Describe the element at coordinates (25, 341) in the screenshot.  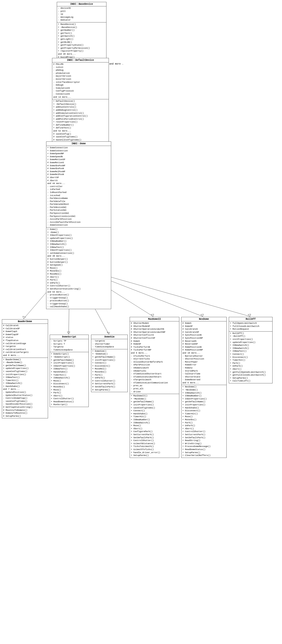
I see `box-section-baader-dome-attrs: # CalibrateS # CalibrateSP # DomeFlapS #…` at that location.